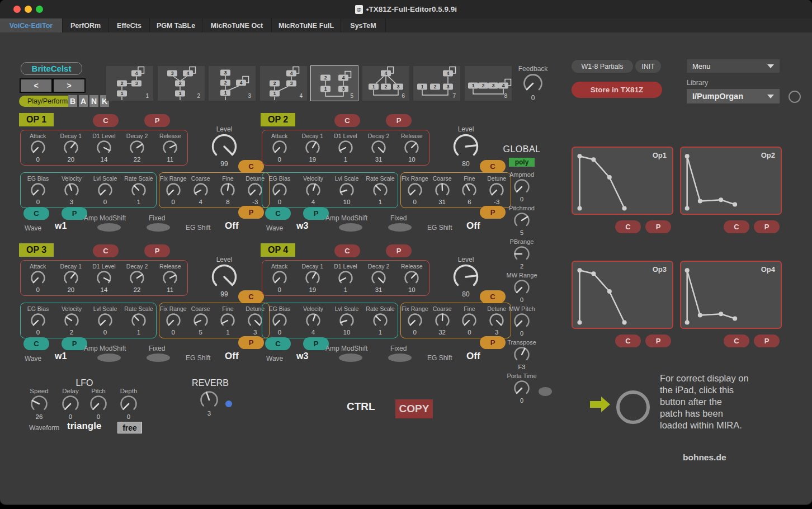  Describe the element at coordinates (232, 83) in the screenshot. I see `algorithm-3-button: 12343` at that location.